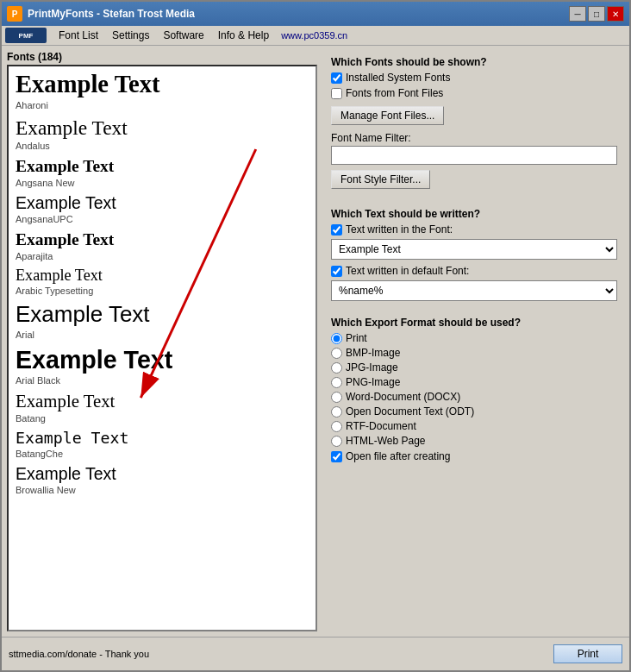 Image resolution: width=631 pixels, height=672 pixels. I want to click on export-png-row: PNG-Image, so click(474, 382).